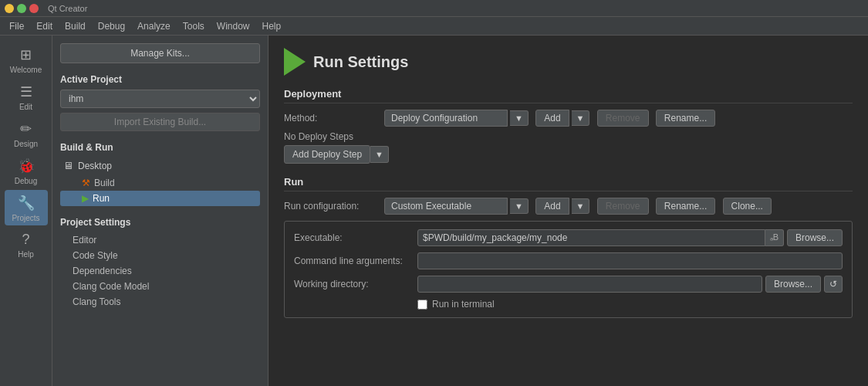 The image size is (868, 386). What do you see at coordinates (623, 206) in the screenshot?
I see `run-remove-button: Remove` at bounding box center [623, 206].